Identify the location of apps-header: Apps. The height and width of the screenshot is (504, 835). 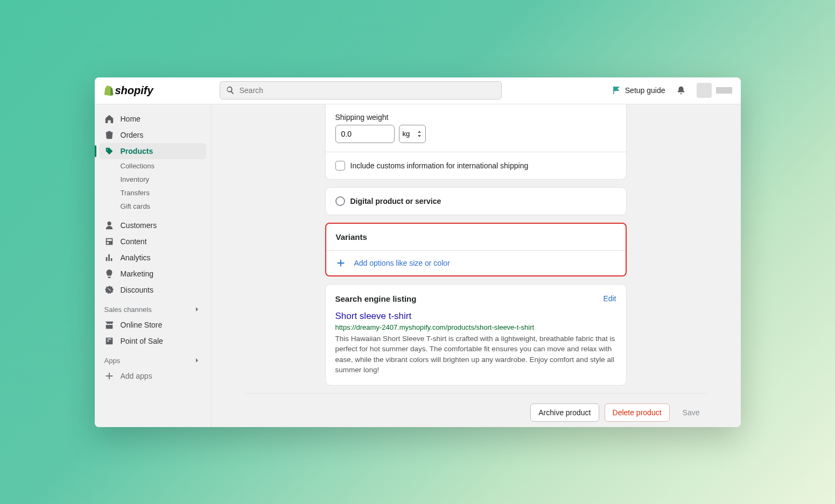
(153, 358).